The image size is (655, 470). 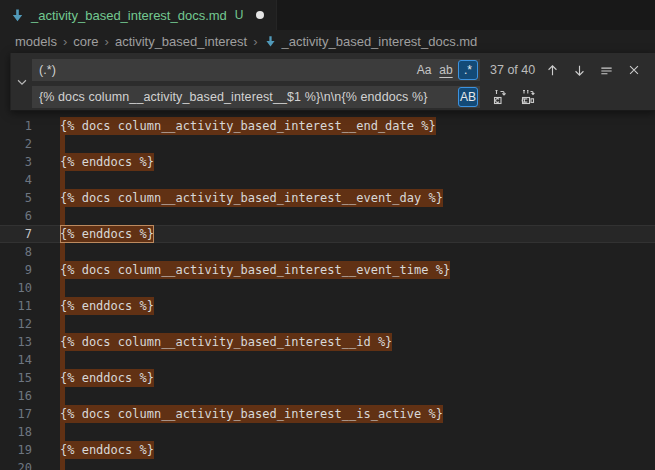 What do you see at coordinates (16, 252) in the screenshot?
I see `line-number: 8` at bounding box center [16, 252].